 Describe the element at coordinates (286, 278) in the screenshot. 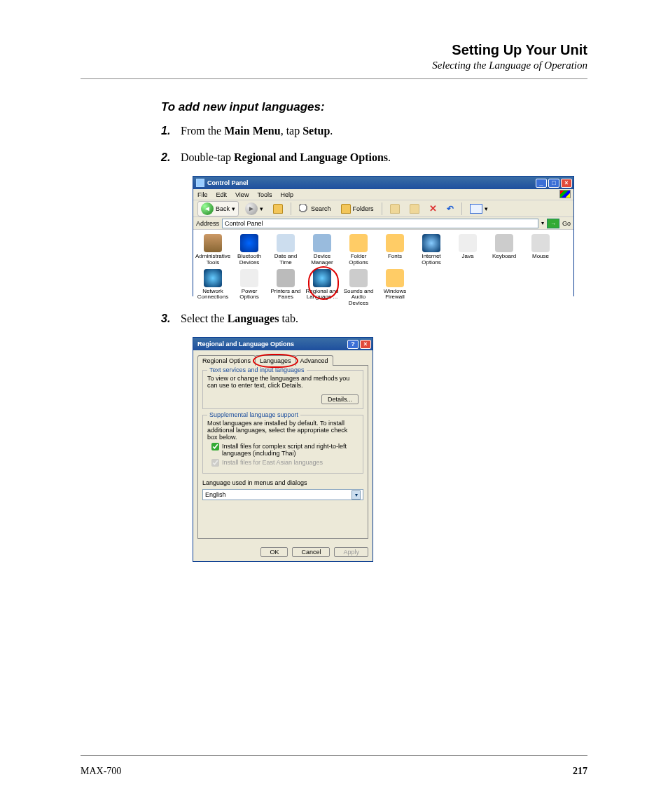

I see `prn-icon` at that location.